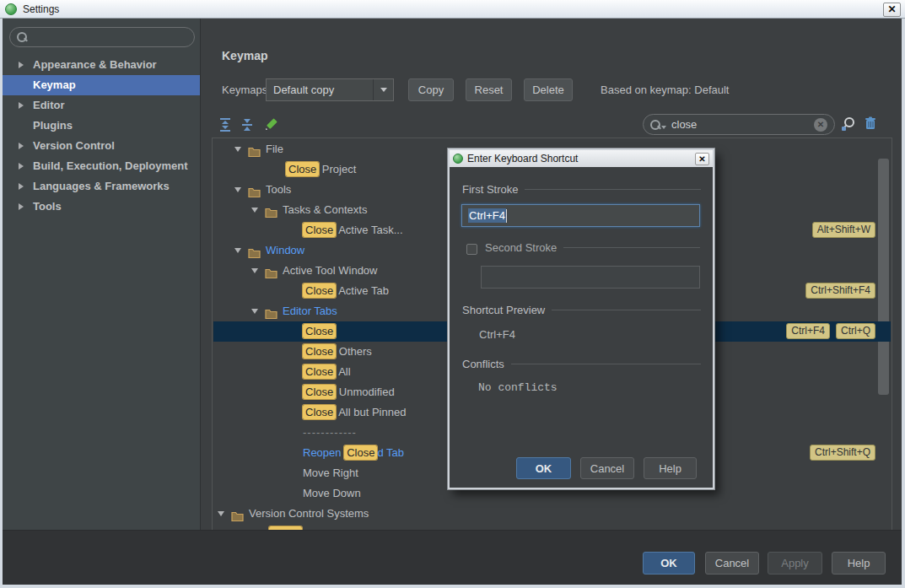  I want to click on keymap-select-value: Default copy, so click(304, 89).